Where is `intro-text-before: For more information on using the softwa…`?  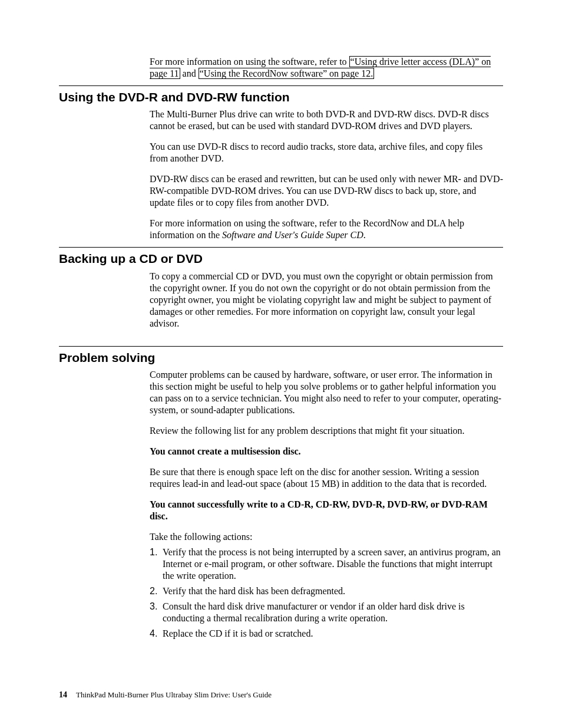
intro-text-before: For more information on using the softwa… is located at coordinates (250, 61).